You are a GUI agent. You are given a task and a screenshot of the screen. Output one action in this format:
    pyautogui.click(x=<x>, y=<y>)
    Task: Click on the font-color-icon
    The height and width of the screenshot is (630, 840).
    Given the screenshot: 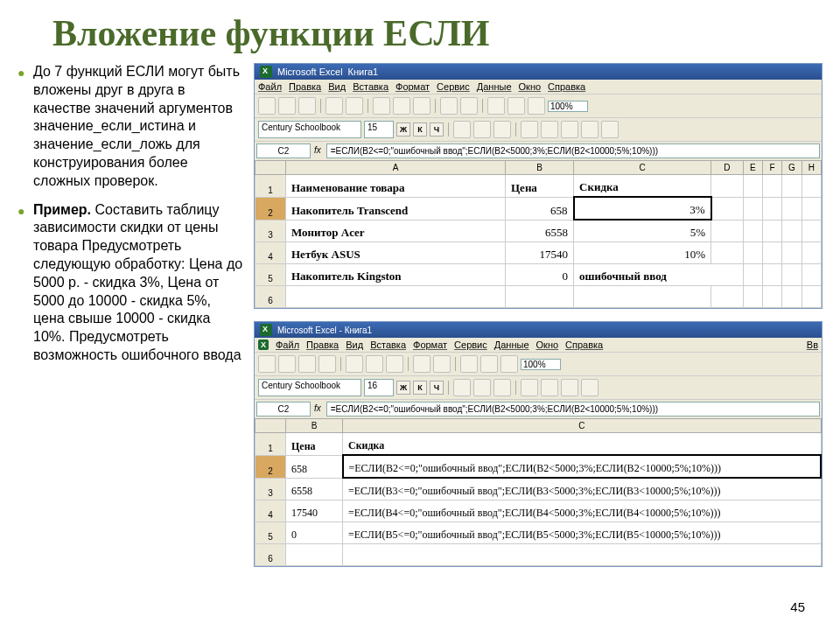 What is the action you would take?
    pyautogui.click(x=610, y=130)
    